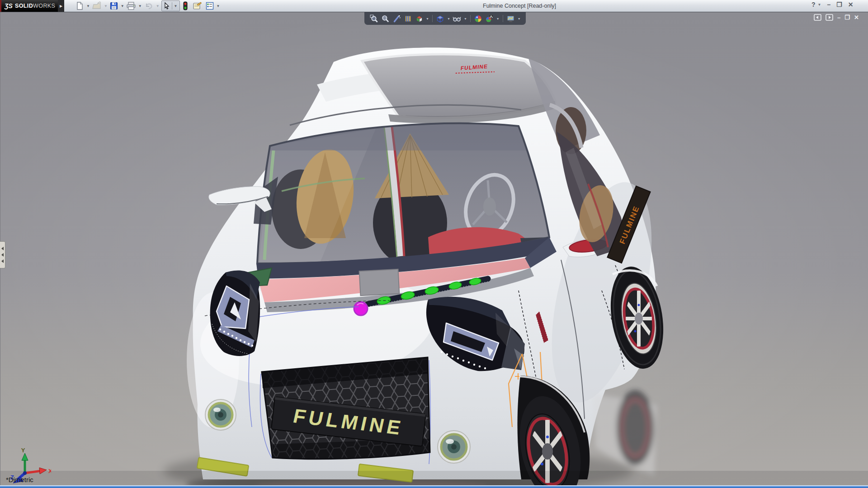 This screenshot has height=488, width=868. I want to click on design-binder-button, so click(197, 6).